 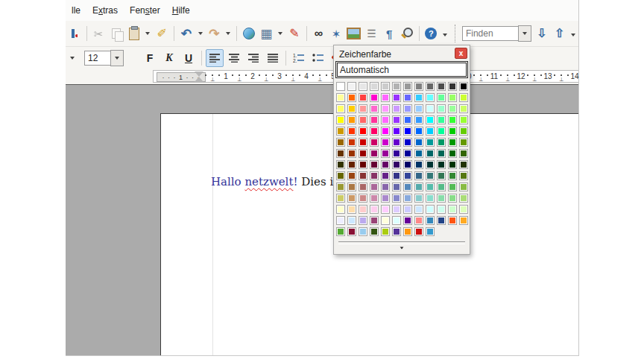 What do you see at coordinates (402, 70) in the screenshot?
I see `automatic-color-button: Automatisch` at bounding box center [402, 70].